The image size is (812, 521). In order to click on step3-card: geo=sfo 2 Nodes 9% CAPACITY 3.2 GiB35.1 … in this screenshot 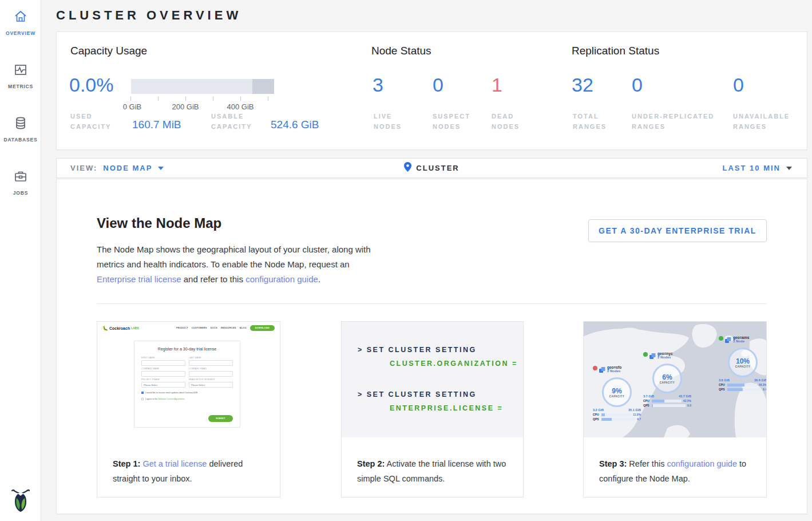, I will do `click(675, 409)`.